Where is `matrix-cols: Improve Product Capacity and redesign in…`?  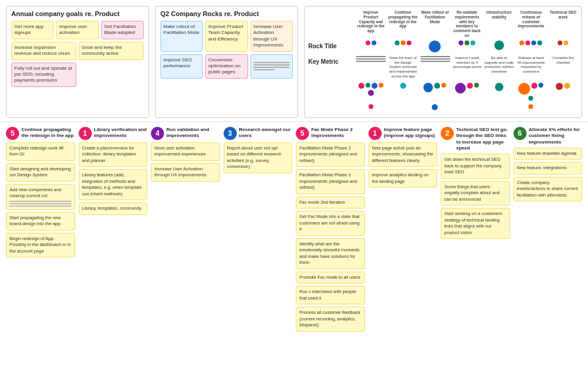 matrix-cols: Improve Product Capacity and redesign in… is located at coordinates (467, 24).